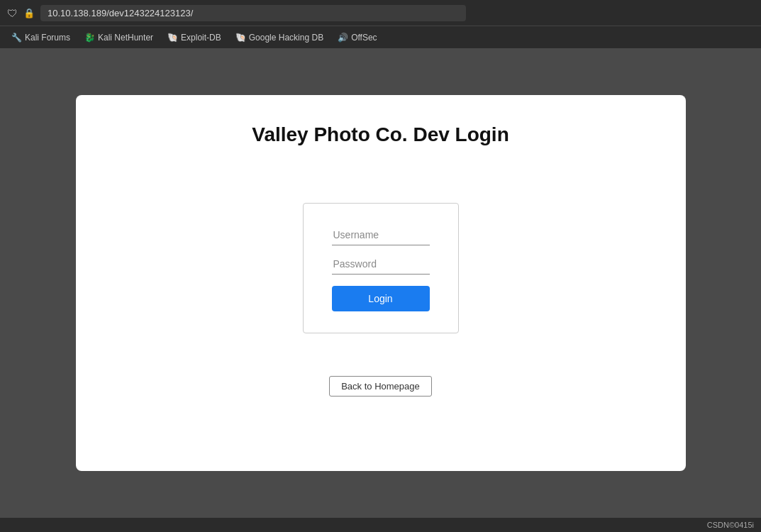  Describe the element at coordinates (731, 525) in the screenshot. I see `footer-text: CSDN©0415i` at that location.